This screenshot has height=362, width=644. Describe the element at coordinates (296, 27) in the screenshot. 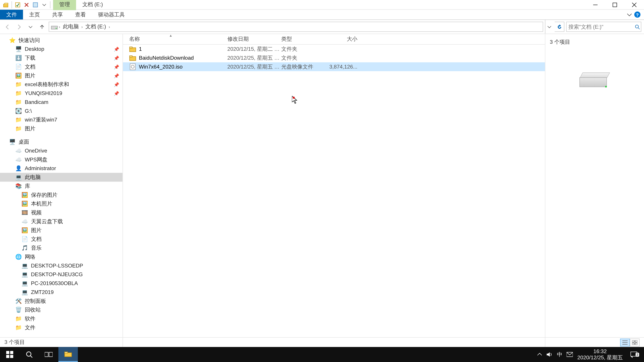

I see `address-bar: › 此电脑 › 文档 (E:) ›` at that location.